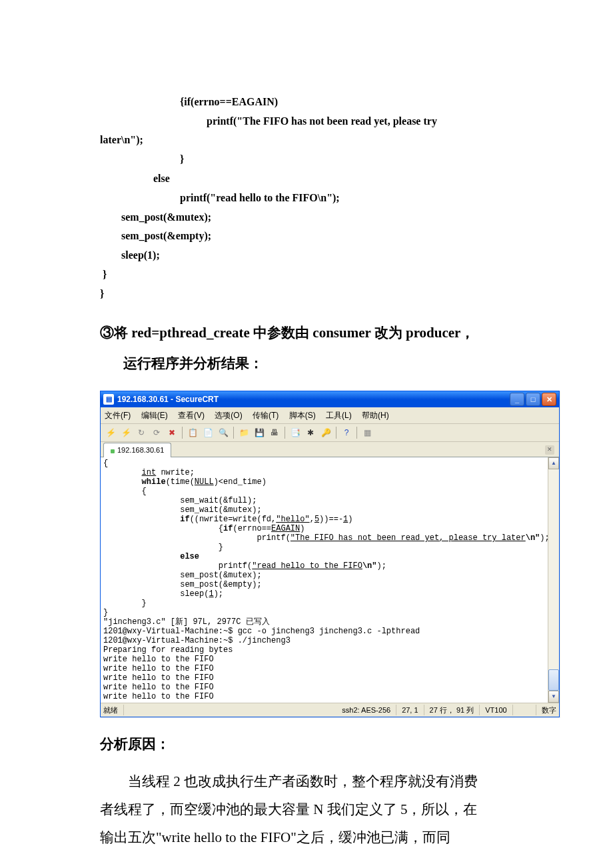  Describe the element at coordinates (554, 697) in the screenshot. I see `scroll-down-button: ▼` at that location.